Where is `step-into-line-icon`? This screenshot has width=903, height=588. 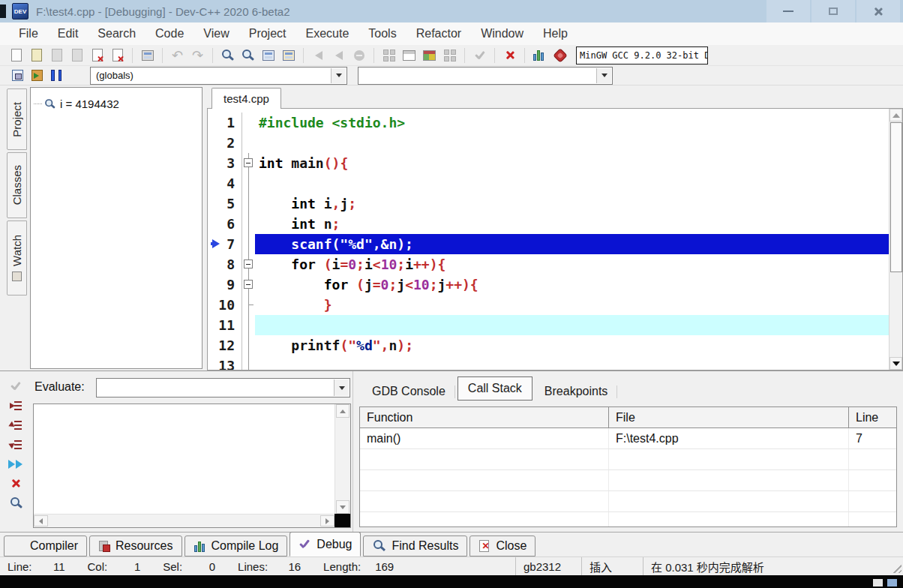
step-into-line-icon is located at coordinates (16, 424).